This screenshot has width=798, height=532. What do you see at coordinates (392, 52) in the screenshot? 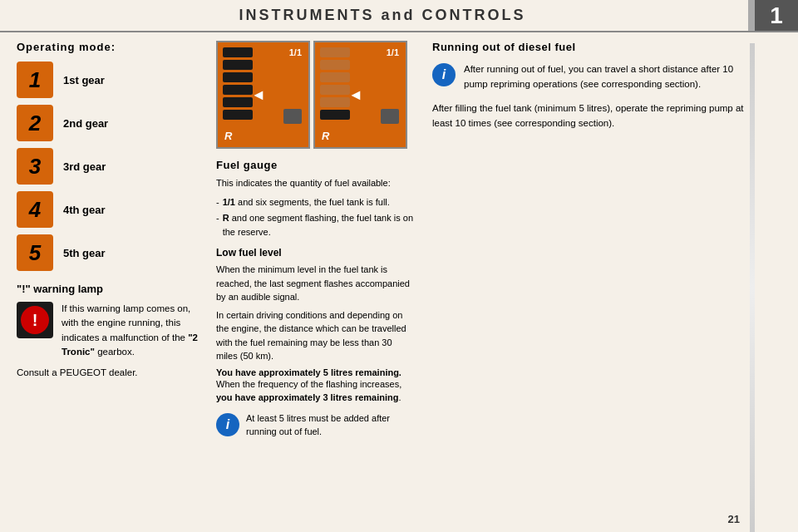
I see `gauge-fraction-2: 1/1` at bounding box center [392, 52].